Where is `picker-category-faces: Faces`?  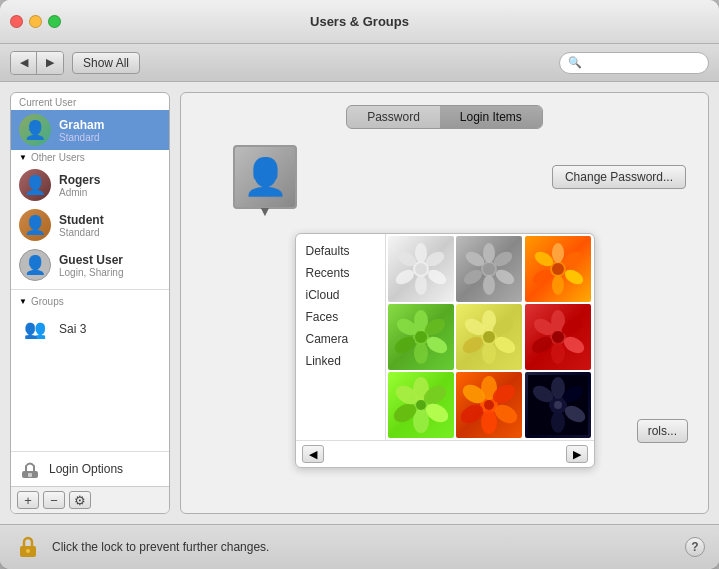
picker-category-faces: Faces is located at coordinates (340, 317).